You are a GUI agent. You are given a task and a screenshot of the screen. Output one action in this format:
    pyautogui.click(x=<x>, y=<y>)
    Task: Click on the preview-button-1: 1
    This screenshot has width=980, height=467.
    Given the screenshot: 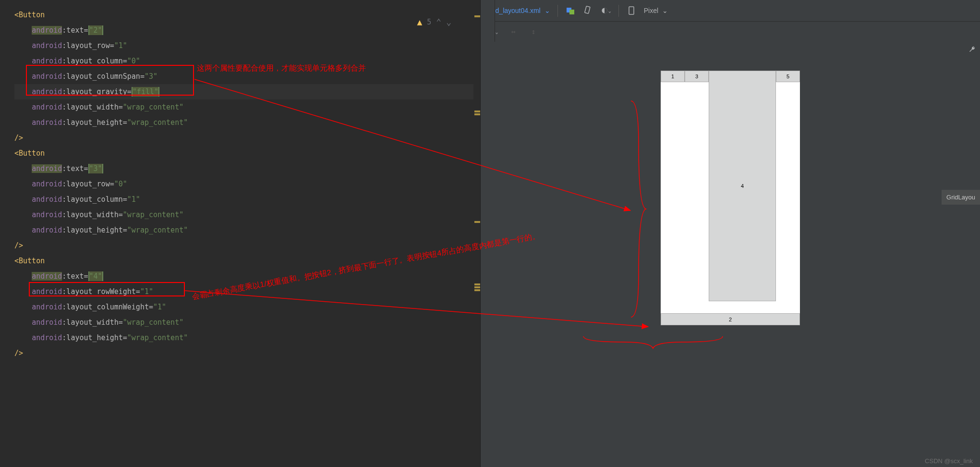 What is the action you would take?
    pyautogui.click(x=673, y=76)
    